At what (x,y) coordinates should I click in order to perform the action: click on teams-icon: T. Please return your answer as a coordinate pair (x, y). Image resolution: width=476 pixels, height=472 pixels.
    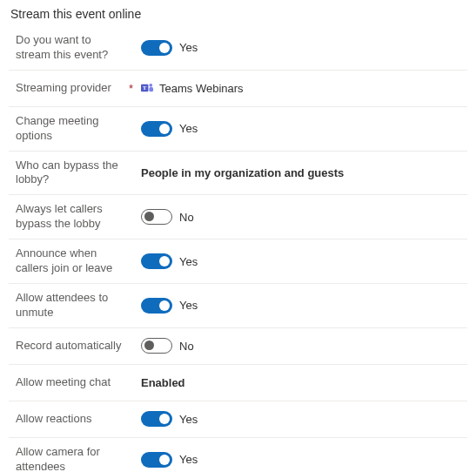
    Looking at the image, I should click on (148, 89).